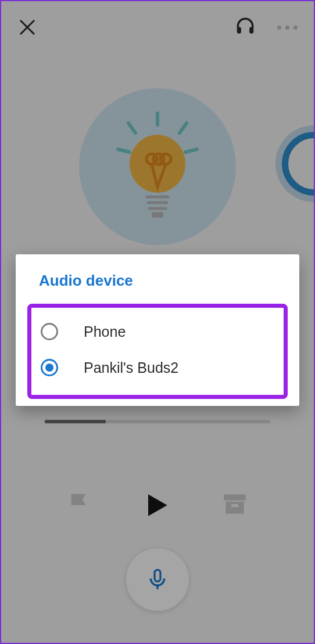  What do you see at coordinates (158, 285) in the screenshot?
I see `dialog-title: Audio device` at bounding box center [158, 285].